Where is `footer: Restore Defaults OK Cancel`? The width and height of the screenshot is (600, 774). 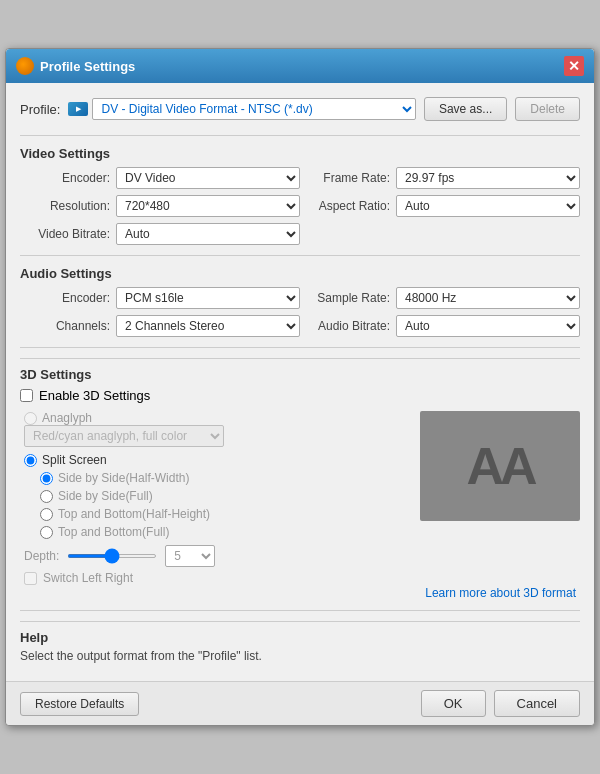
footer: Restore Defaults OK Cancel is located at coordinates (300, 703).